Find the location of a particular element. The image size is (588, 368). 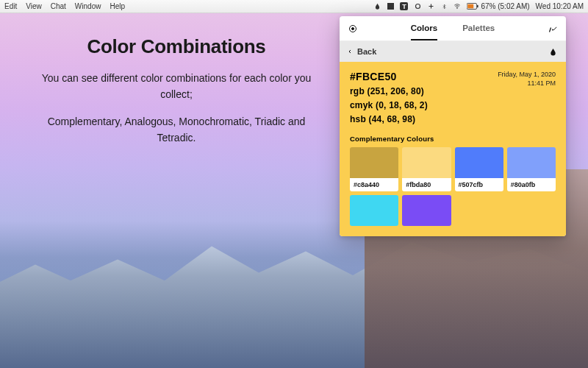

menubar-clock: Wed 10:20 AM is located at coordinates (560, 6).